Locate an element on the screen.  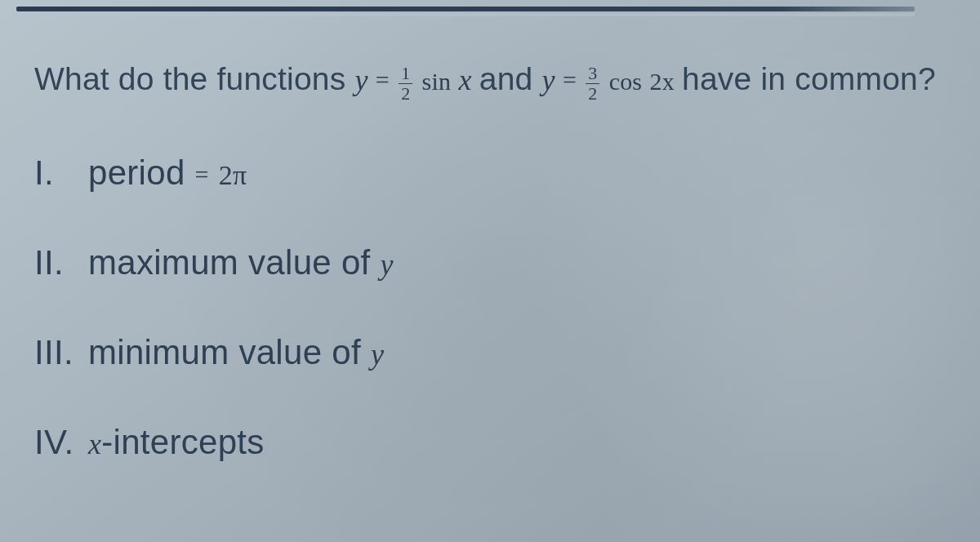
option-label: IV. is located at coordinates (56, 442).